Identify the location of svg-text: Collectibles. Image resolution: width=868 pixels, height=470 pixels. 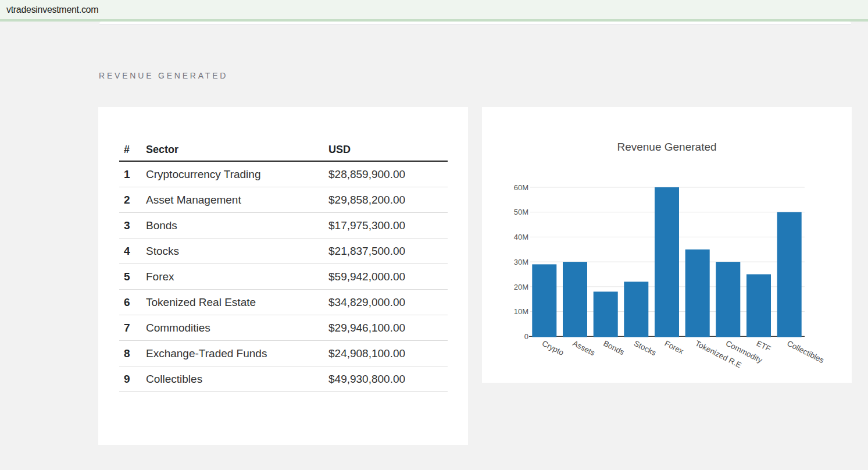
(806, 352).